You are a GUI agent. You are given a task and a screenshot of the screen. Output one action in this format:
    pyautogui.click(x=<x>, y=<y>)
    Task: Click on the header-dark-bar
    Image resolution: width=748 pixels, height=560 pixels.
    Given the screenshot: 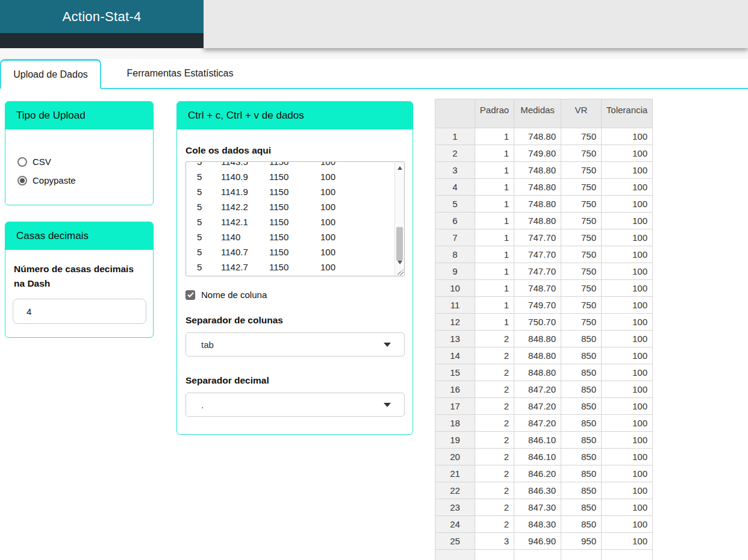 What is the action you would take?
    pyautogui.click(x=102, y=41)
    